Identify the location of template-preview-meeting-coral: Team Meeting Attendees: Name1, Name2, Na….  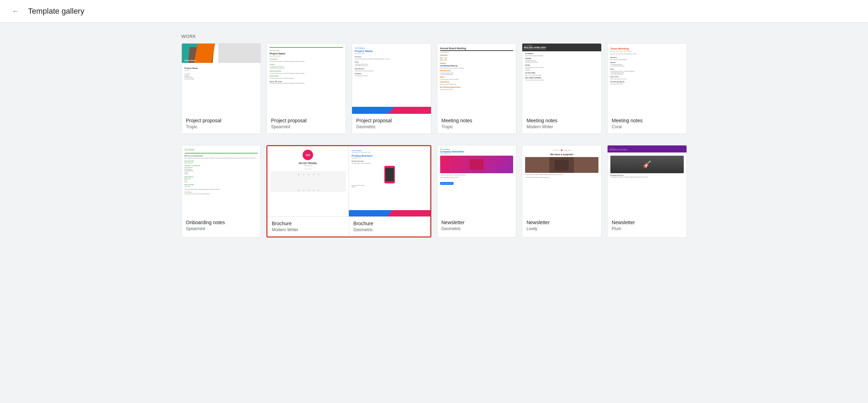
(647, 79).